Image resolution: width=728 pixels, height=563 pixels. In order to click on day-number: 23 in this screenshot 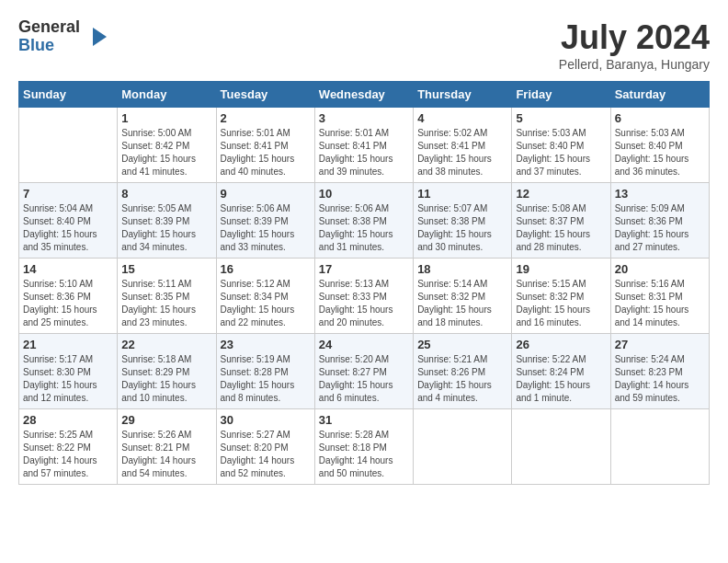, I will do `click(266, 344)`.